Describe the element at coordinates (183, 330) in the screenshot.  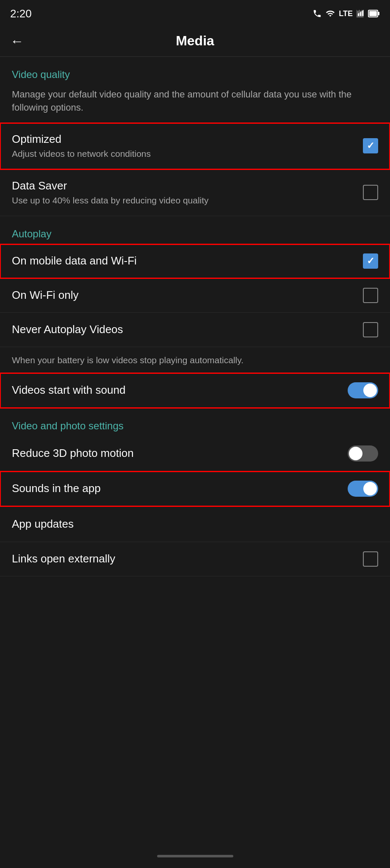
I see `never-autoplay-label: Never Autoplay Videos` at that location.